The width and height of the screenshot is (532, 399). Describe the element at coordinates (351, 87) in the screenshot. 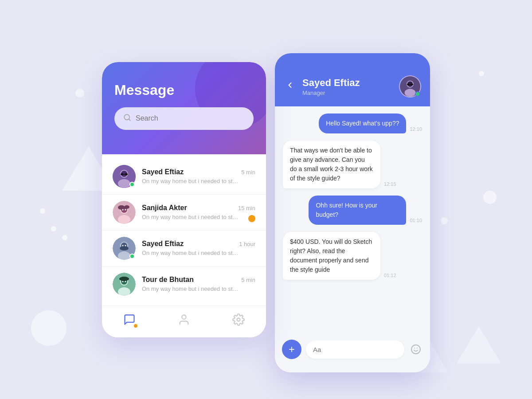

I see `chat-contact-info: Sayed Eftiaz Manager` at that location.